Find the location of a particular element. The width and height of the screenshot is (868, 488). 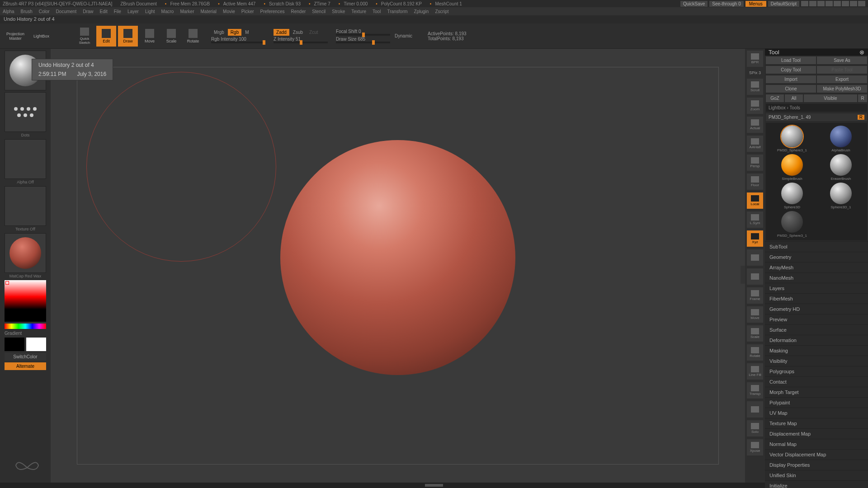

menu-render: Render is located at coordinates (298, 12).